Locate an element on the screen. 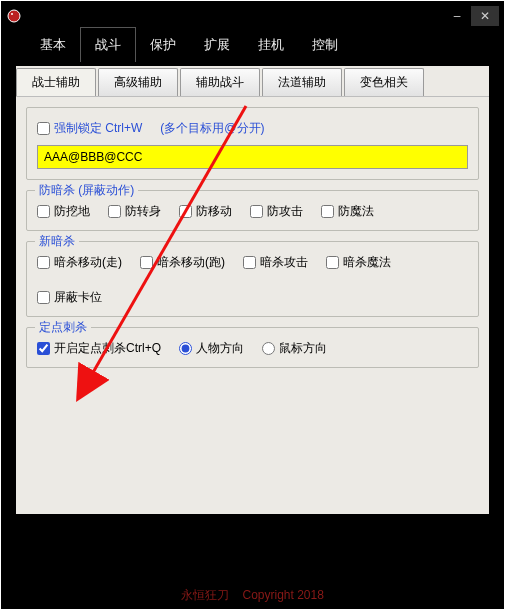  cb-enable-fixed: 开启定点刺杀Ctrl+Q is located at coordinates (99, 348).